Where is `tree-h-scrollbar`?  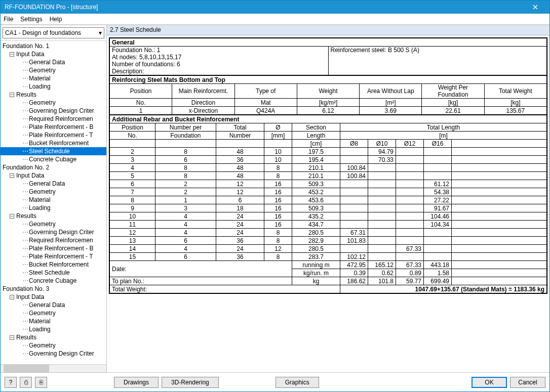 tree-h-scrollbar is located at coordinates (54, 368).